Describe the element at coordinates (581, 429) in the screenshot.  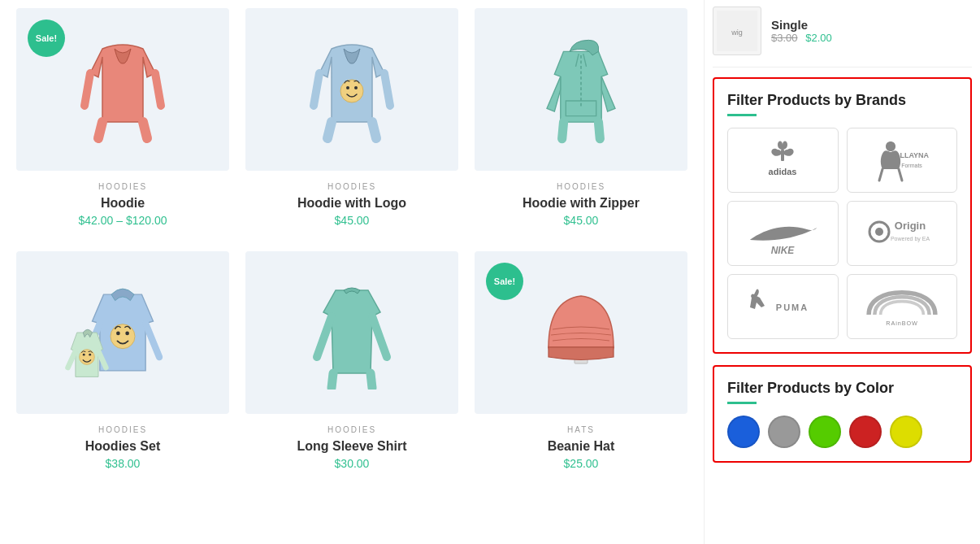
I see `product-category: HATS` at that location.